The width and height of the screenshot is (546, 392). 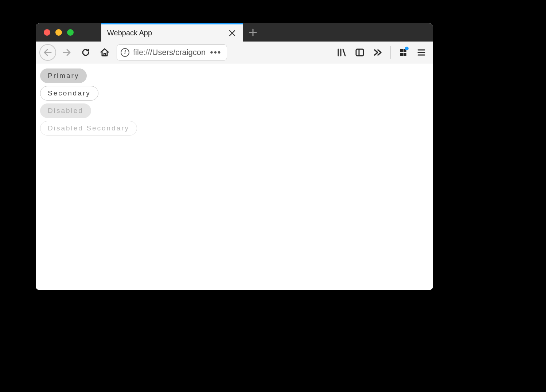 What do you see at coordinates (70, 32) in the screenshot?
I see `window-zoom-button` at bounding box center [70, 32].